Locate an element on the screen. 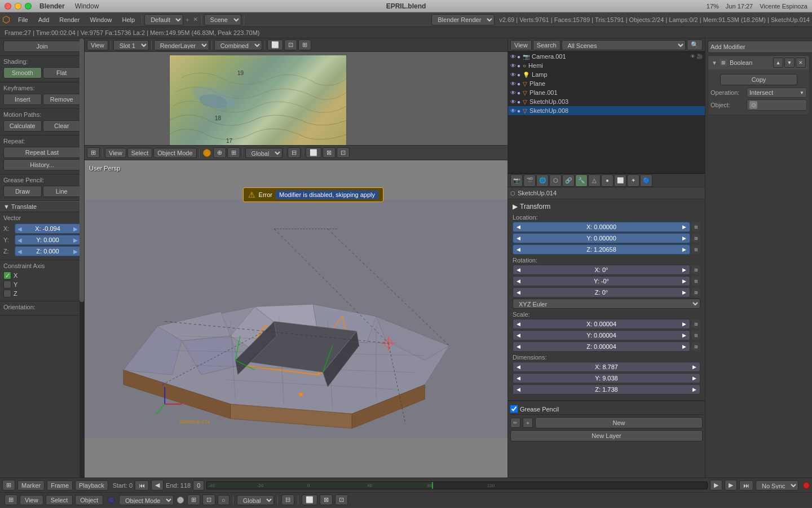  timeline-next-btn: ▶ is located at coordinates (731, 485).